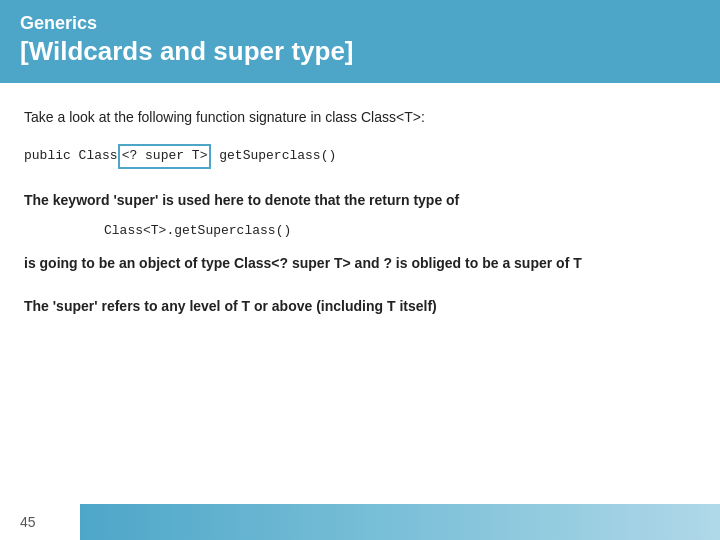  What do you see at coordinates (71, 156) in the screenshot?
I see `code-public-class: public Class` at bounding box center [71, 156].